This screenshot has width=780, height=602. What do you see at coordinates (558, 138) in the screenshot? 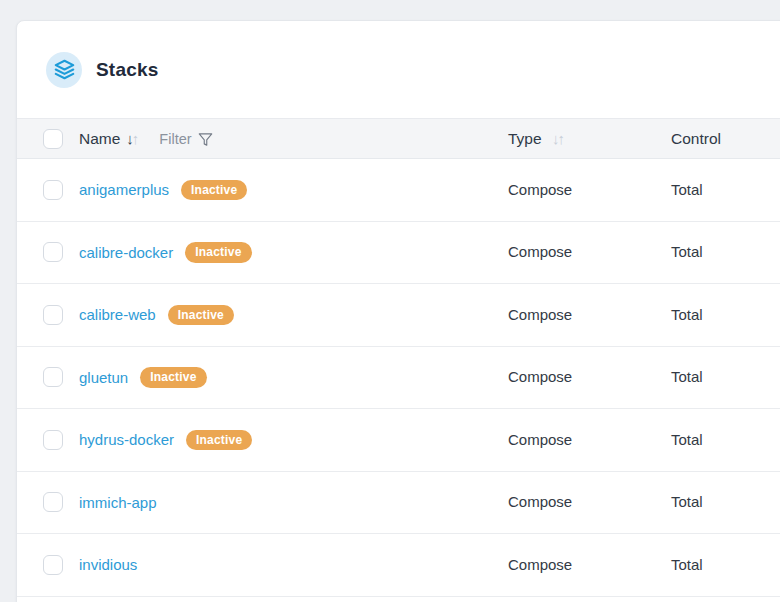
I see `type-sort-icon: ↓↑` at bounding box center [558, 138].